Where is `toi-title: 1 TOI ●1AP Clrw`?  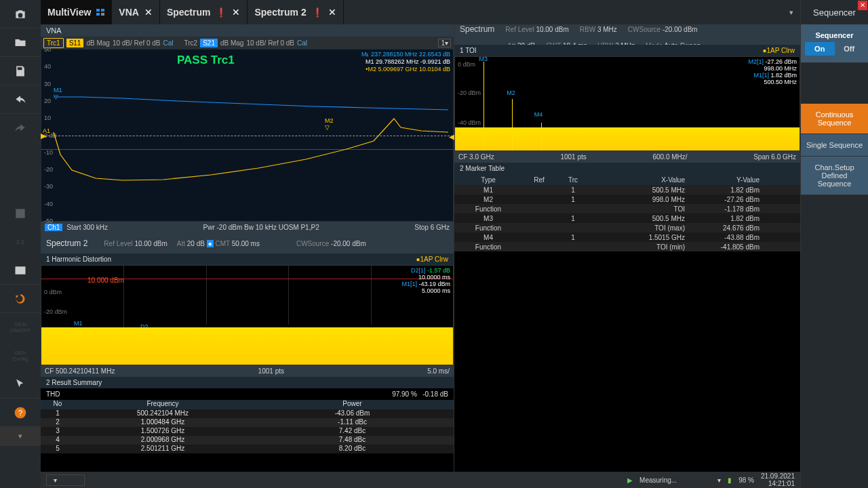
toi-title: 1 TOI ●1AP Clrw is located at coordinates (627, 50).